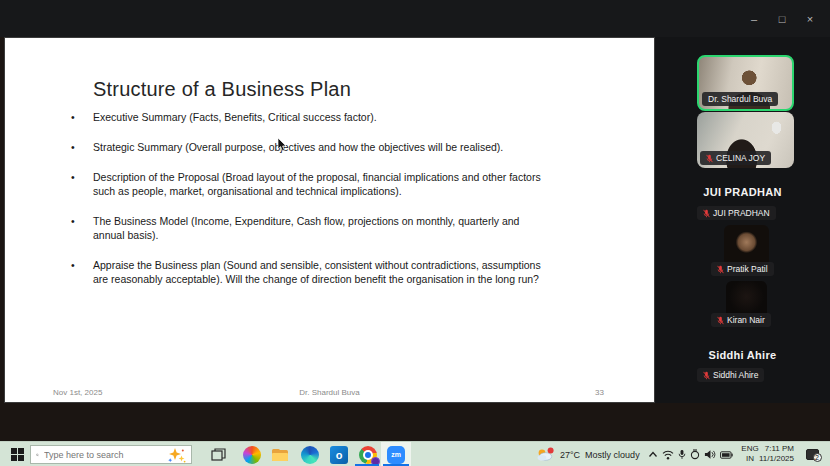 This screenshot has width=830, height=466. Describe the element at coordinates (18, 454) in the screenshot. I see `windows-logo-icon` at that location.